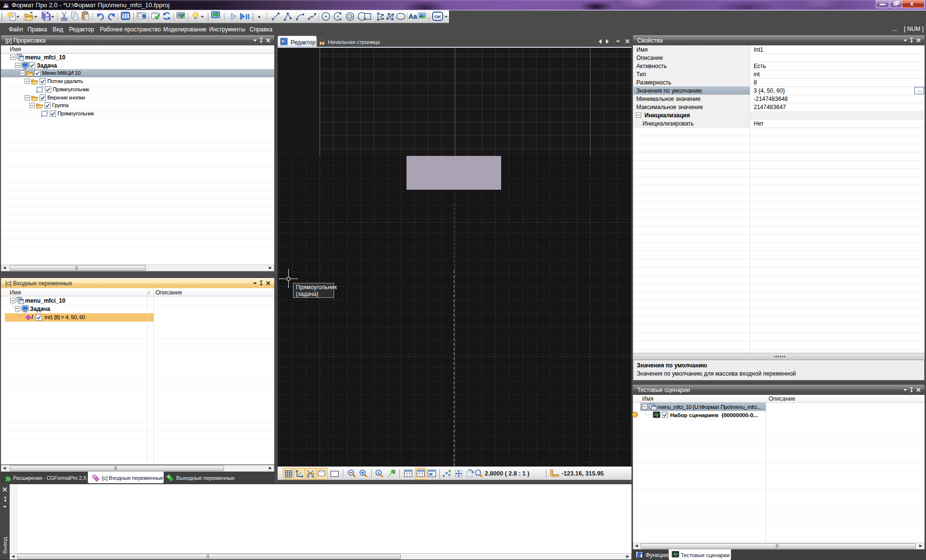 Image resolution: width=926 pixels, height=560 pixels. I want to click on svg-text: Aa, so click(413, 16).